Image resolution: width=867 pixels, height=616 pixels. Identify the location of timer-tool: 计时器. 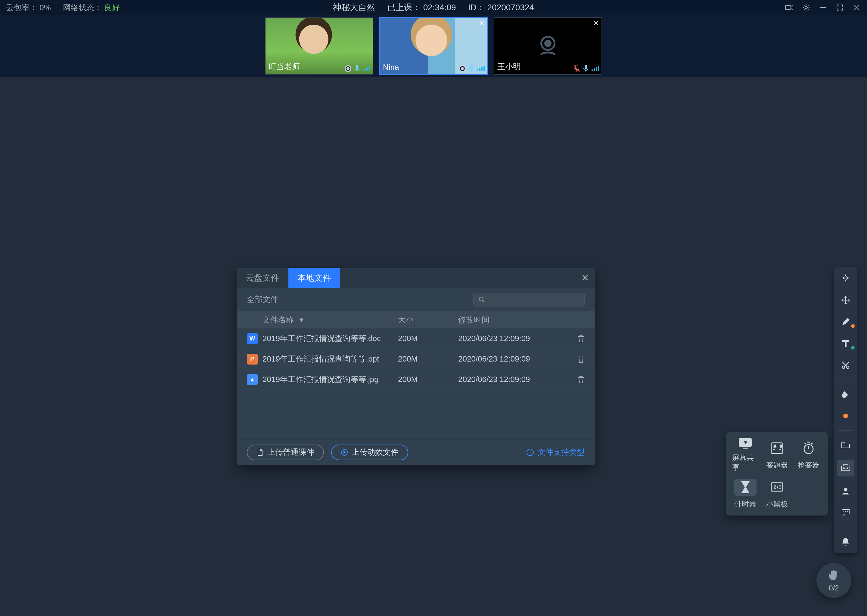
(746, 494).